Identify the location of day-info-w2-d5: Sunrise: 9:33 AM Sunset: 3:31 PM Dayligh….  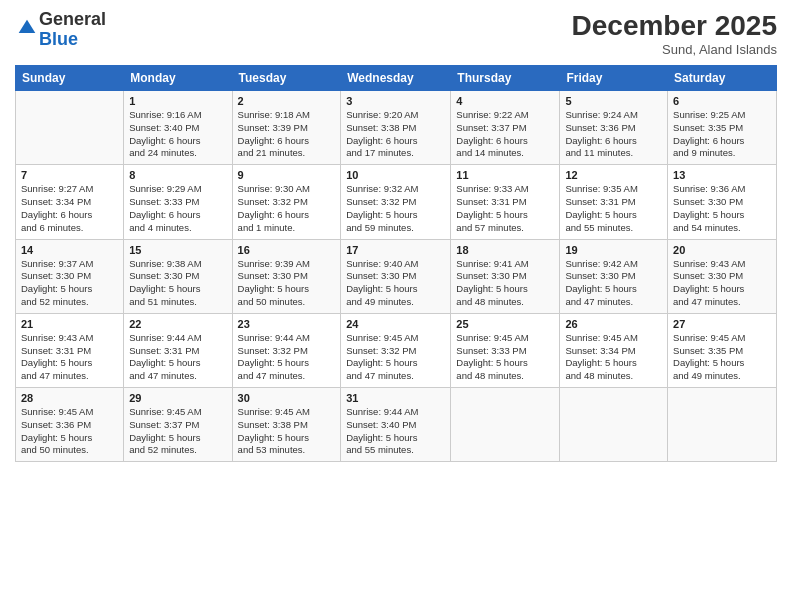
(505, 208).